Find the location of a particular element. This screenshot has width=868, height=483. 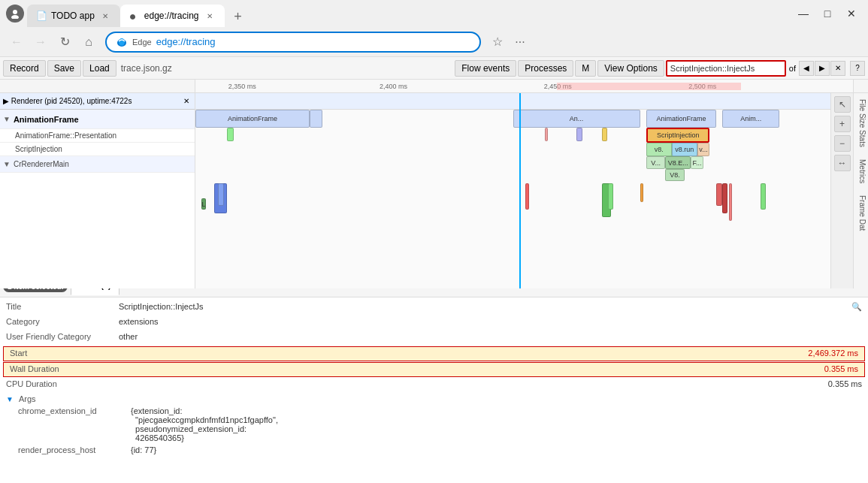

reload-button: ↻ is located at coordinates (65, 42).